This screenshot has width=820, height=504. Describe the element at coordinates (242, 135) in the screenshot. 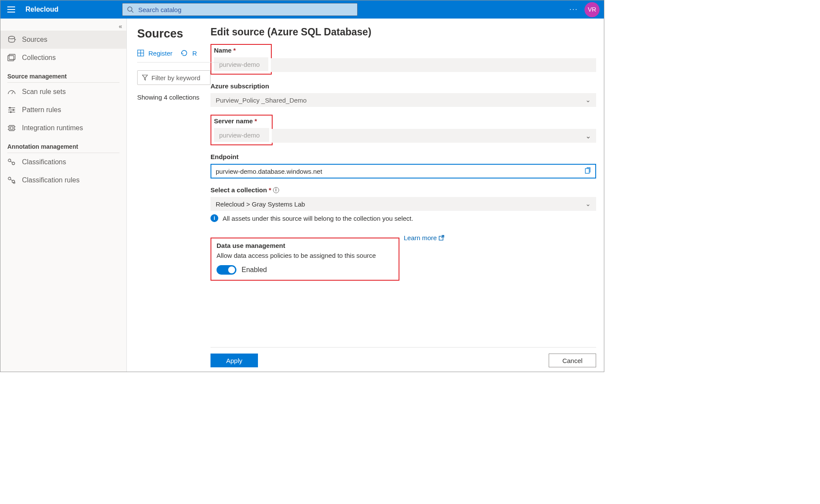

I see `server-name-select: purview-demo` at that location.